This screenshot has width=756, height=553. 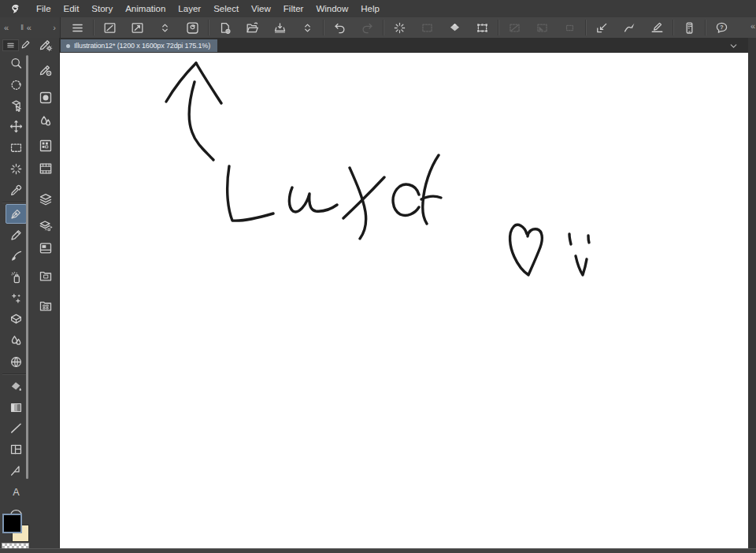 What do you see at coordinates (46, 248) in the screenshot?
I see `subview-panel` at bounding box center [46, 248].